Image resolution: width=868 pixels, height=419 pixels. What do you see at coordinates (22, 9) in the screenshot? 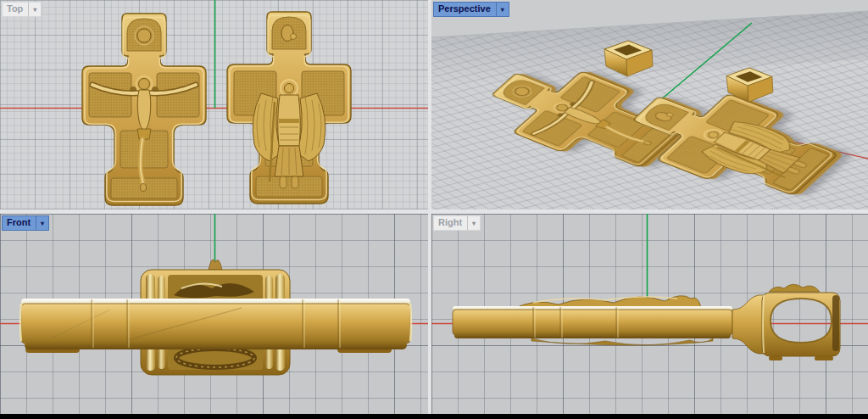
I see `viewport-tab-top: Top ▾` at bounding box center [22, 9].